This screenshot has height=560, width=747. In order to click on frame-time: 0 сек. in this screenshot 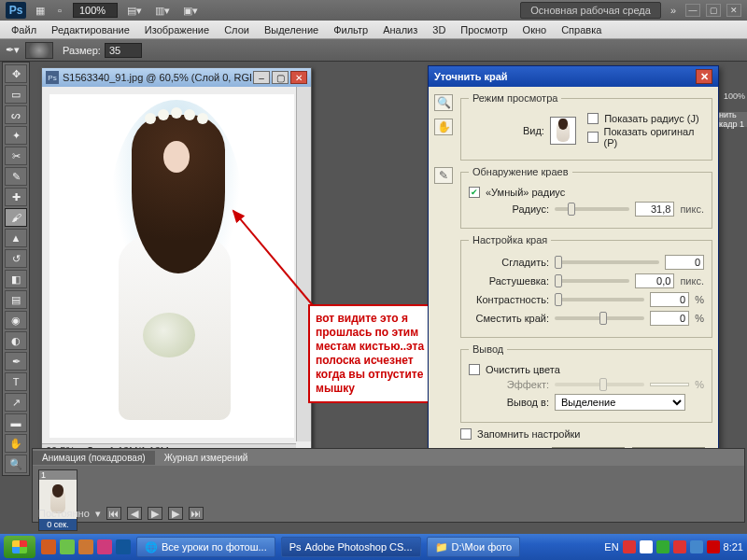, I will do `click(58, 525)`.